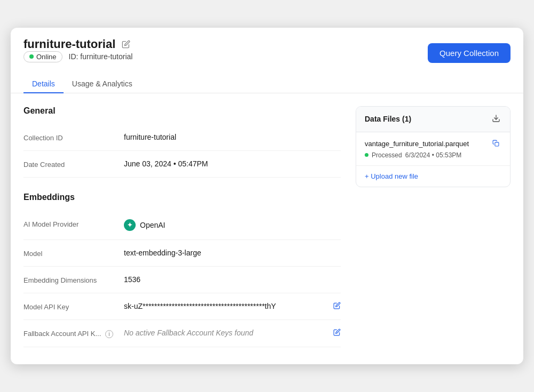 The width and height of the screenshot is (534, 392). What do you see at coordinates (337, 306) in the screenshot?
I see `edit-api-key-button` at bounding box center [337, 306].